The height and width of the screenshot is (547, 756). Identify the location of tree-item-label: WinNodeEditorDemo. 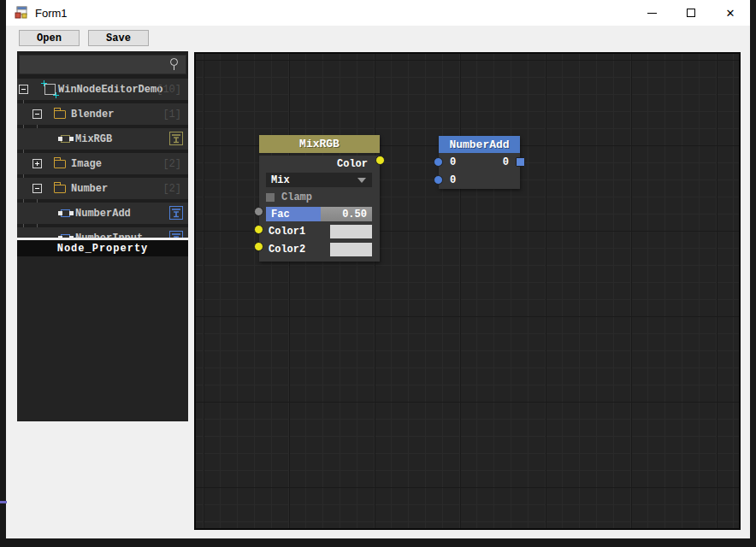
(110, 90).